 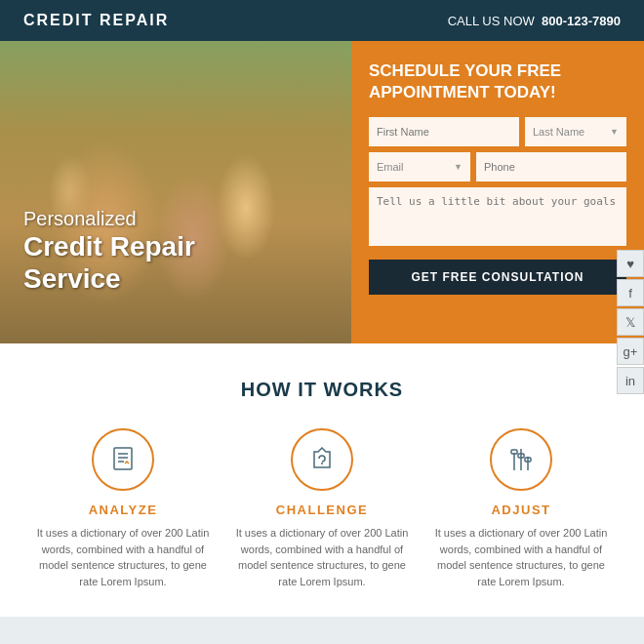 What do you see at coordinates (322, 460) in the screenshot?
I see `challenge-icon-circle` at bounding box center [322, 460].